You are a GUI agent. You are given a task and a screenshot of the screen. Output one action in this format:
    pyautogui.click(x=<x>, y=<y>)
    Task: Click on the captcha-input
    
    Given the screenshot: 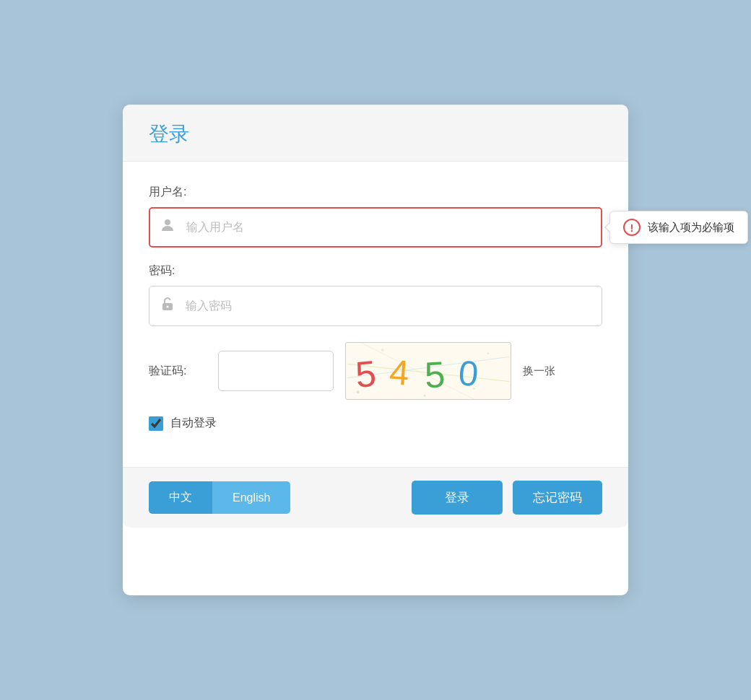 What is the action you would take?
    pyautogui.click(x=276, y=371)
    